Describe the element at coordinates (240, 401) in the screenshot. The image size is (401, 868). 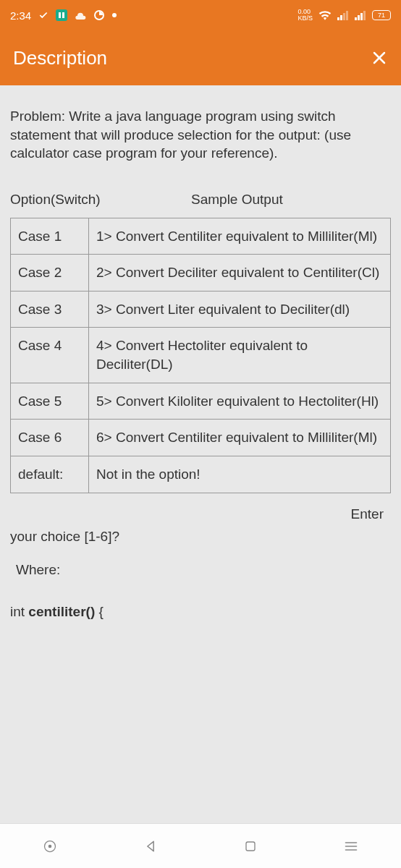
I see `case-description: 5> Convert Kiloliter equivalent to Hecto…` at that location.